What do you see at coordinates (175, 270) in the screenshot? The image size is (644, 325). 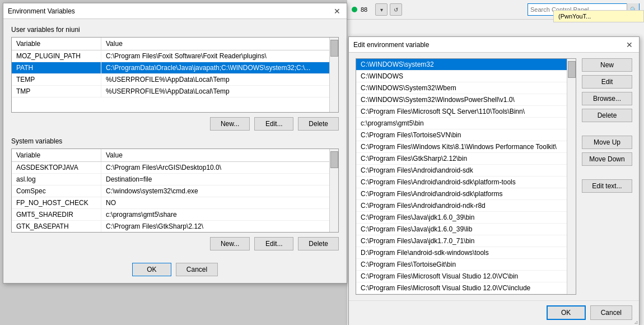 I see `env-dialog-footer: OK Cancel` at bounding box center [175, 270].